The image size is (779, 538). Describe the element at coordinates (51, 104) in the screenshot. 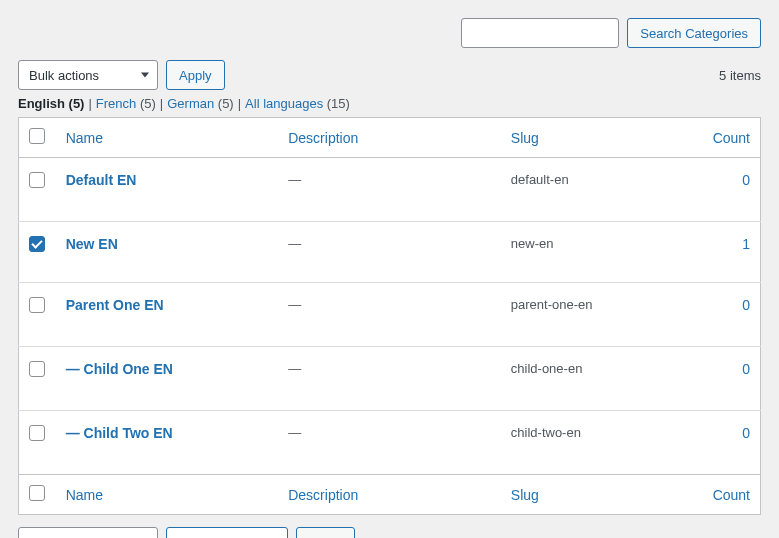

I see `lang-filter-active: English (5)` at that location.